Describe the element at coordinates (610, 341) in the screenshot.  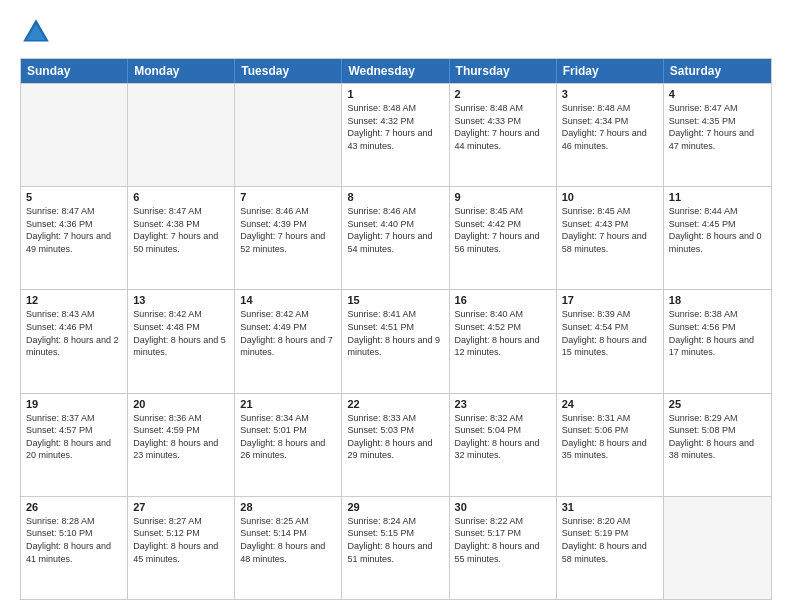
I see `cal-cell-3-6: 17Sunrise: 8:39 AM Sunset: 4:54 PM Dayli…` at that location.